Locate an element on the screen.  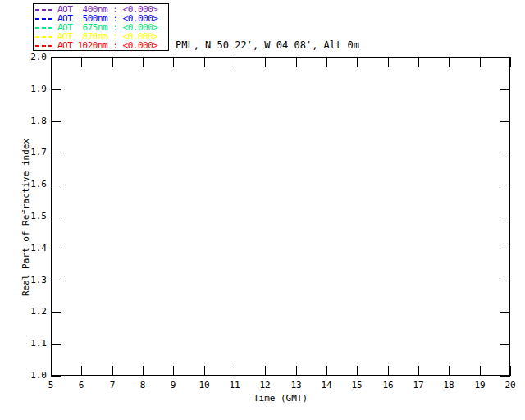
legend-entry-4: AOT 1020nm : <0.000> is located at coordinates (102, 46).